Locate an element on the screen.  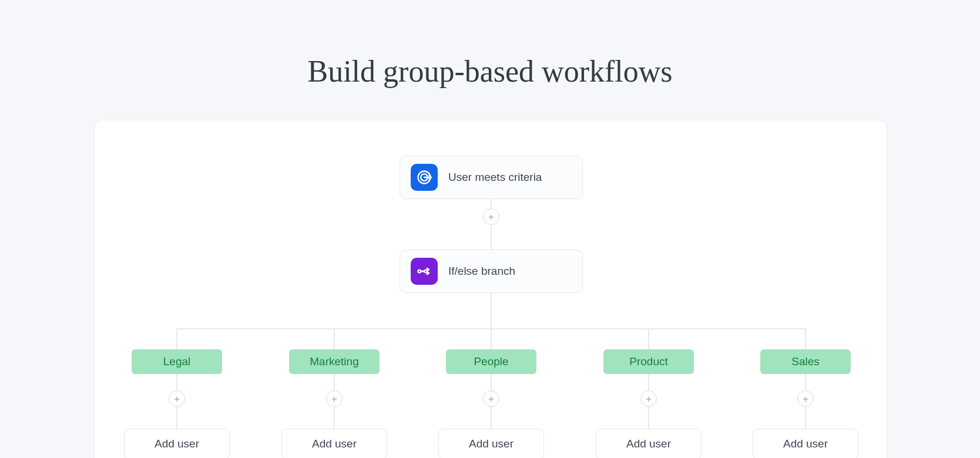
node-branch-label: If/else branch is located at coordinates (482, 271).